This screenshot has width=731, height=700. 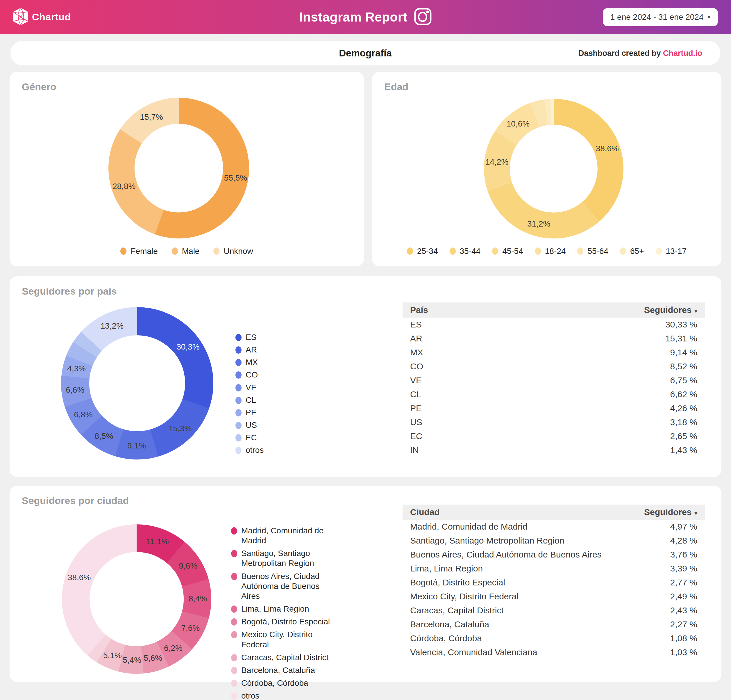 What do you see at coordinates (236, 178) in the screenshot?
I see `donut-slice-label: 55,5%` at bounding box center [236, 178].